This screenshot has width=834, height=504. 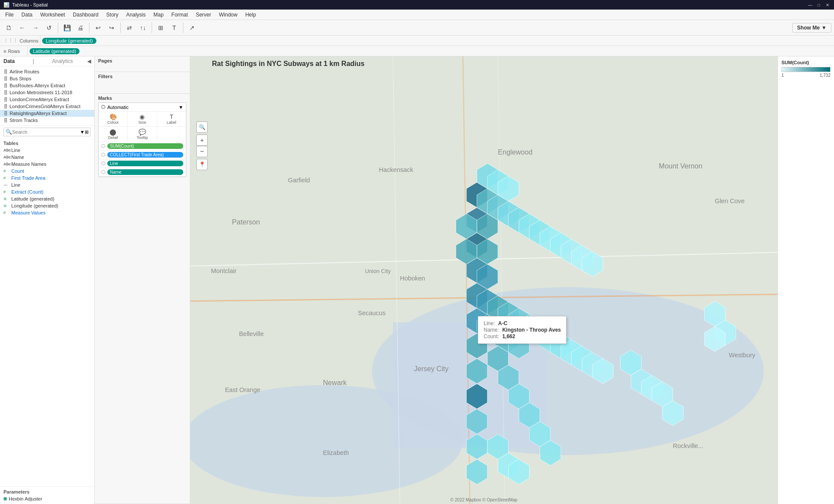 I want to click on map-attribution: © 2022 Mapbox © OpenStreetMap, so click(x=484, y=500).